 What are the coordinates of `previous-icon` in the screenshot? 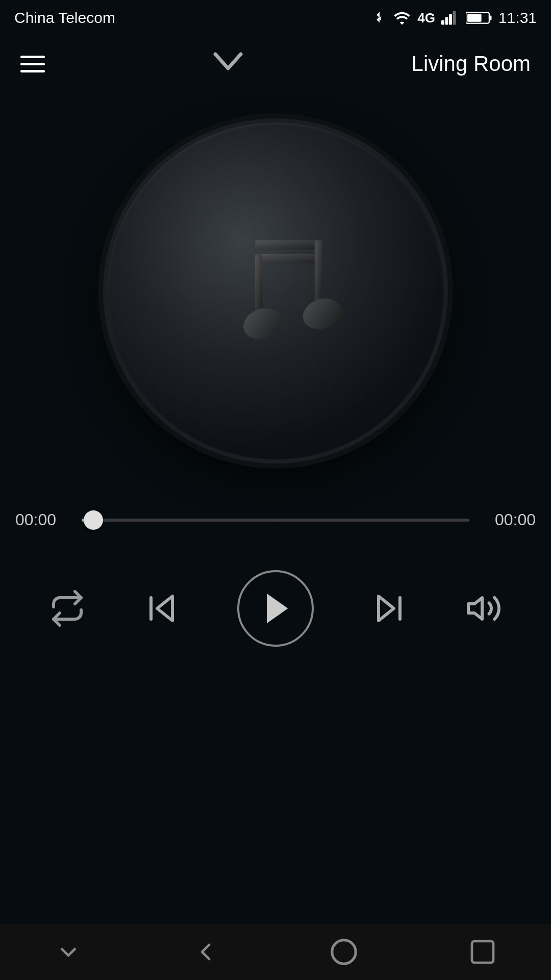 It's located at (162, 608).